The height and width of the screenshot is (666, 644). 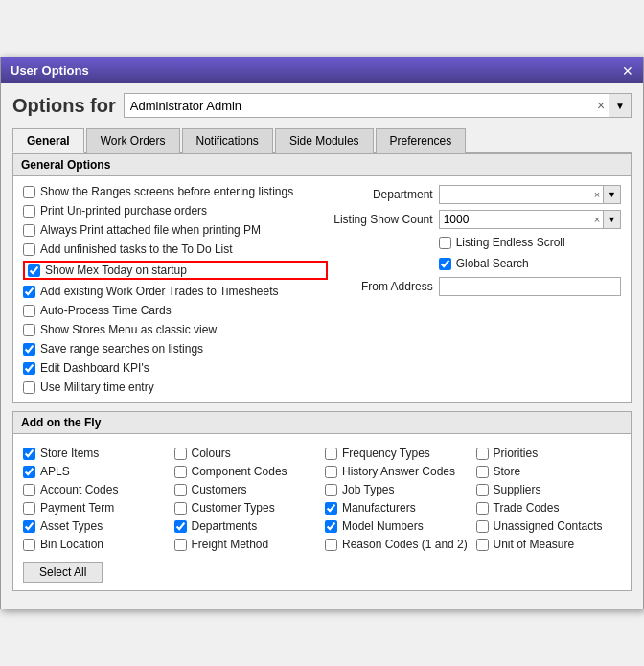 What do you see at coordinates (29, 249) in the screenshot?
I see `add-unfinished-checkbox` at bounding box center [29, 249].